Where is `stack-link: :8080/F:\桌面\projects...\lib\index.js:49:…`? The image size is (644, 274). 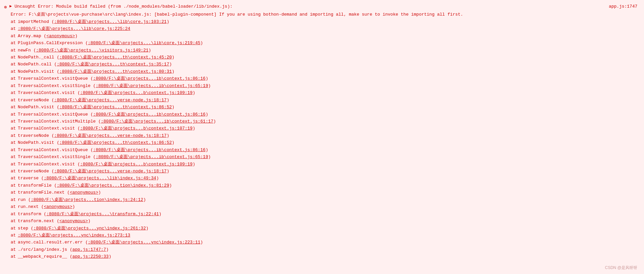
stack-link: :8080/F:\桌面\projects...\lib\index.js:49:… is located at coordinates (100, 178).